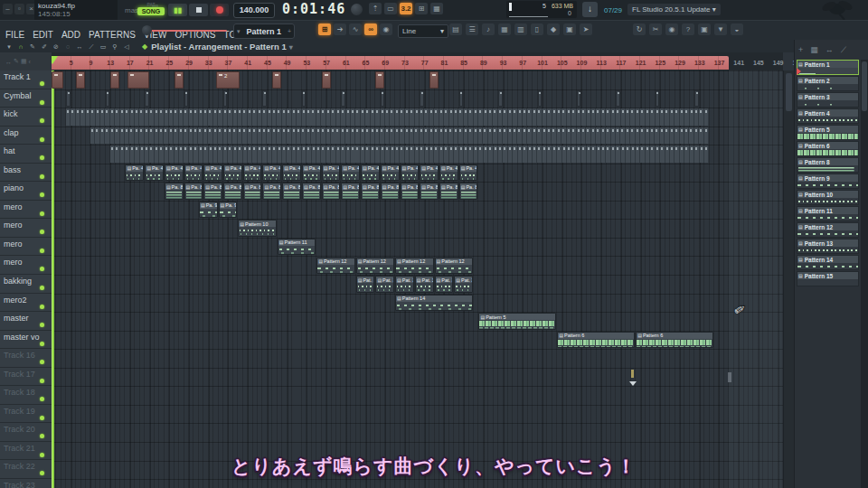  Describe the element at coordinates (25, 432) in the screenshot. I see `track-row-20: Track 20` at that location.